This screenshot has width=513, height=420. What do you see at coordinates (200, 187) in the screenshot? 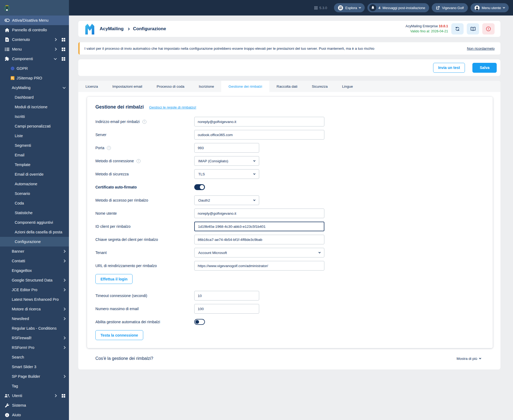
I see `self-signed-certificate-toggle` at bounding box center [200, 187].